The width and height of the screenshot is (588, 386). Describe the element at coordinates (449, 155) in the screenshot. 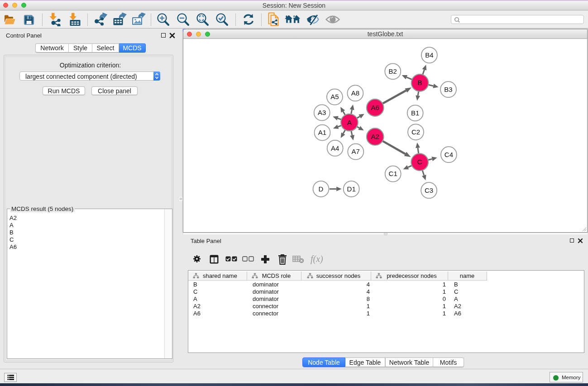

I see `svg-text: C4` at that location.